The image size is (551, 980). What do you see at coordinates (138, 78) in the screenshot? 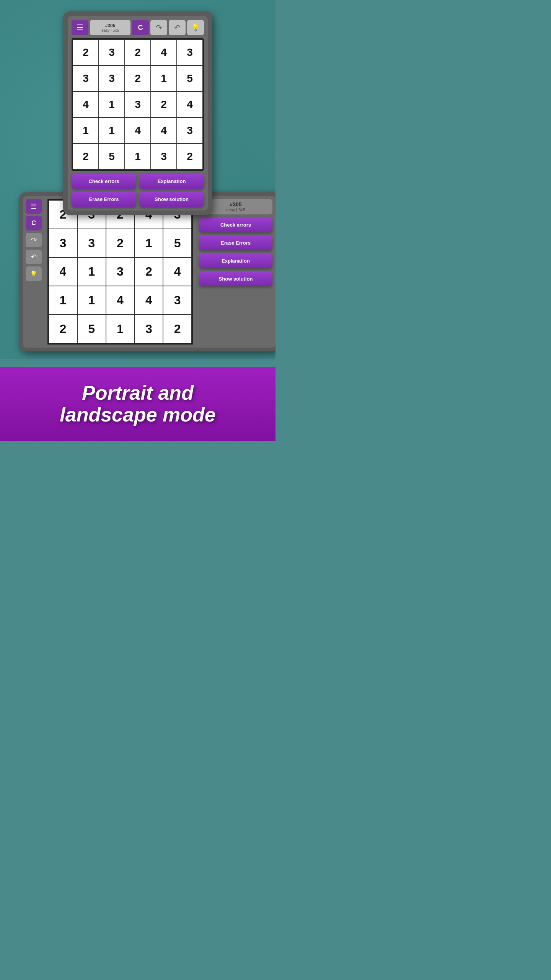
I see `cell-1-2: 2` at bounding box center [138, 78].